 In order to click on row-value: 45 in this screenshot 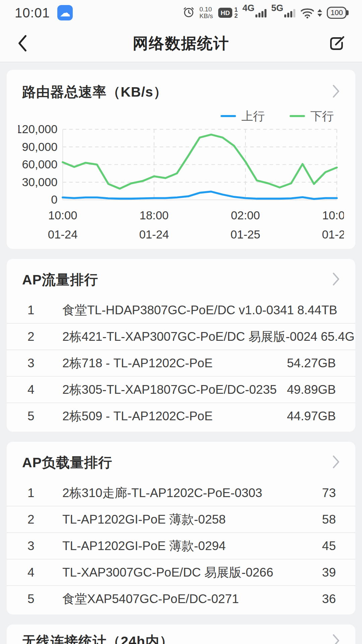, I will do `click(327, 546)`.